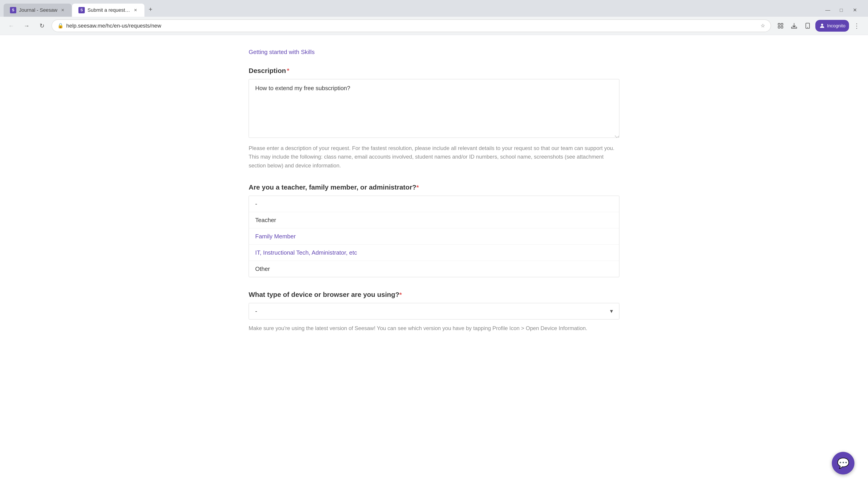 This screenshot has width=868, height=488. I want to click on description-required-star: *, so click(288, 71).